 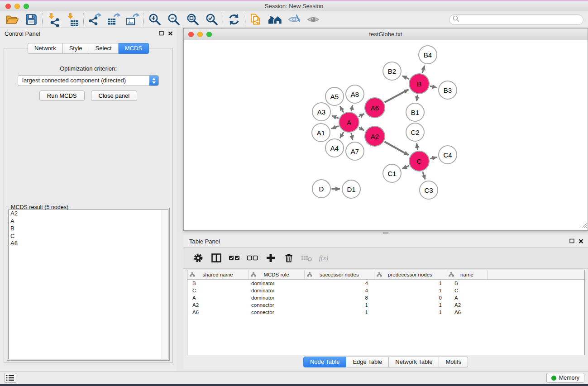 What do you see at coordinates (424, 70) in the screenshot?
I see `edge-B-B4` at bounding box center [424, 70].